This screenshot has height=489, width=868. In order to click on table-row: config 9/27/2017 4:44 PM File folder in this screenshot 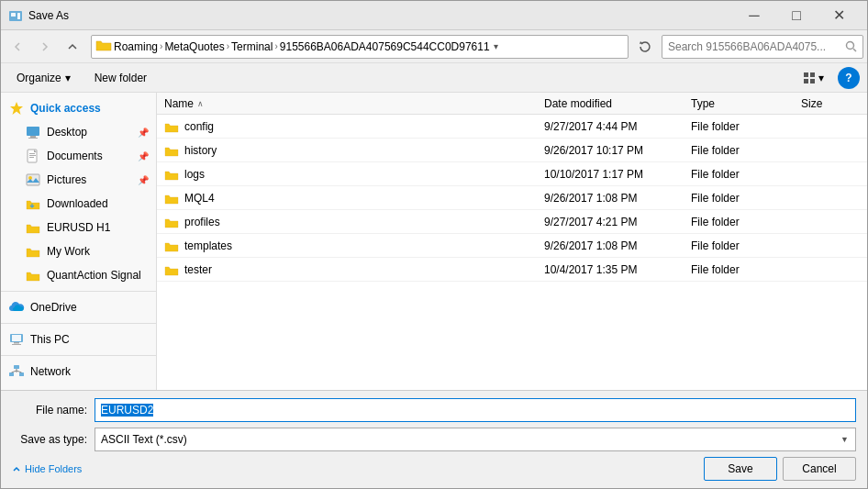, I will do `click(512, 127)`.